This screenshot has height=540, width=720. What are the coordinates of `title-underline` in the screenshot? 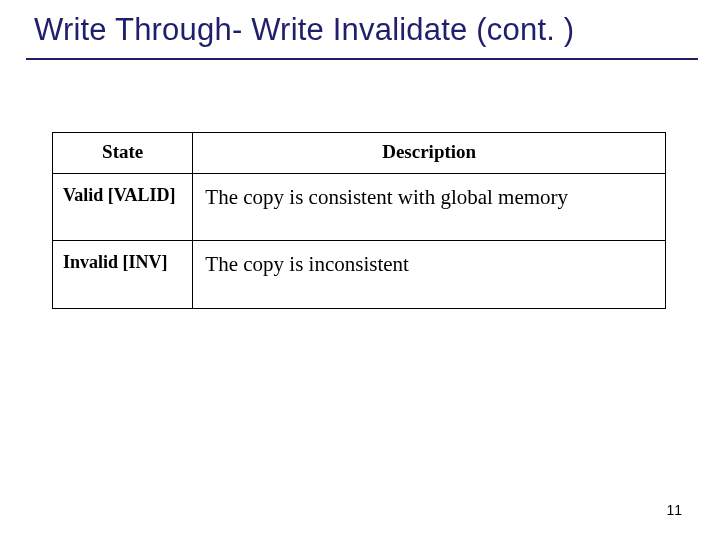 It's located at (362, 59).